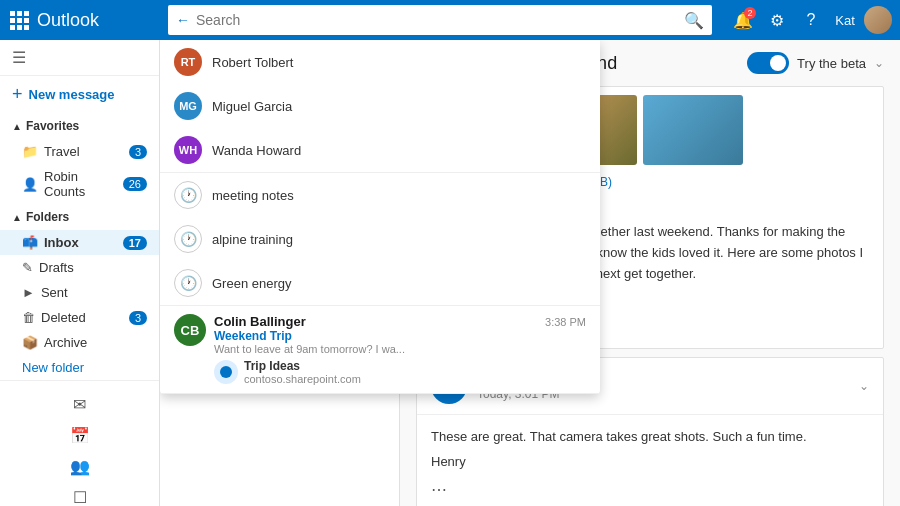 The height and width of the screenshot is (506, 900). What do you see at coordinates (80, 466) in the screenshot?
I see `people-nav-icon: 👥` at bounding box center [80, 466].